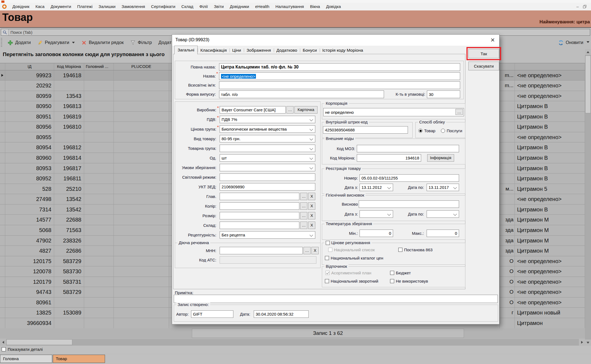  I want to click on mnn-lookup-button: …, so click(307, 251).